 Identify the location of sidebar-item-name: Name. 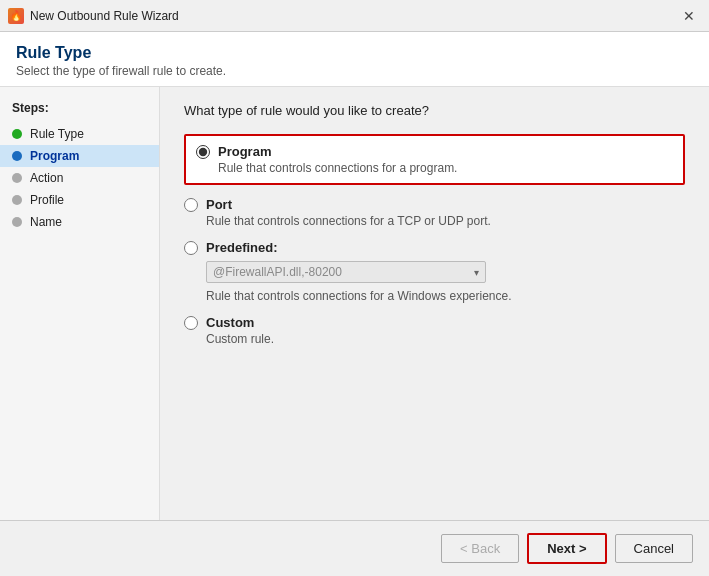
(80, 222).